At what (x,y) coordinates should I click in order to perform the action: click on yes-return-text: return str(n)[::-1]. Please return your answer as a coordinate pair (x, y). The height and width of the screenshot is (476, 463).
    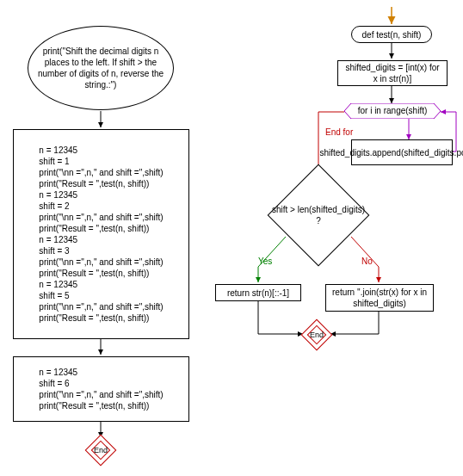
    Looking at the image, I should click on (258, 293).